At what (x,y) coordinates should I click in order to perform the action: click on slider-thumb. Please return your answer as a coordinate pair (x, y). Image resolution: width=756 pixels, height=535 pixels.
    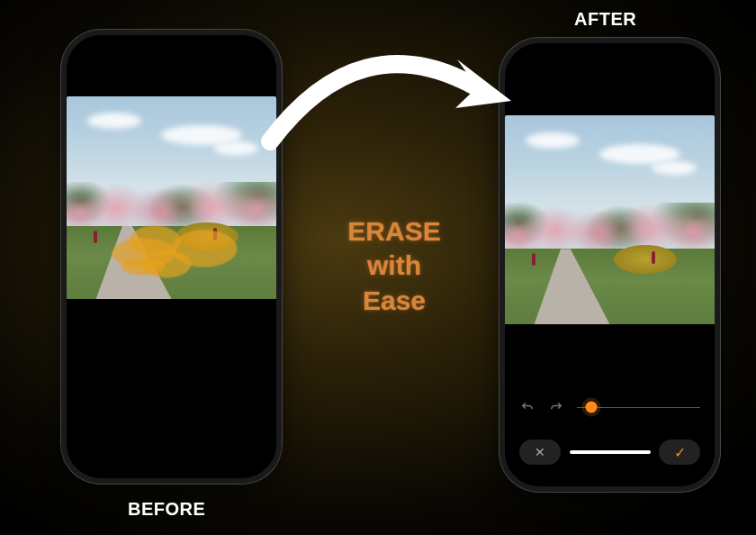
    Looking at the image, I should click on (592, 407).